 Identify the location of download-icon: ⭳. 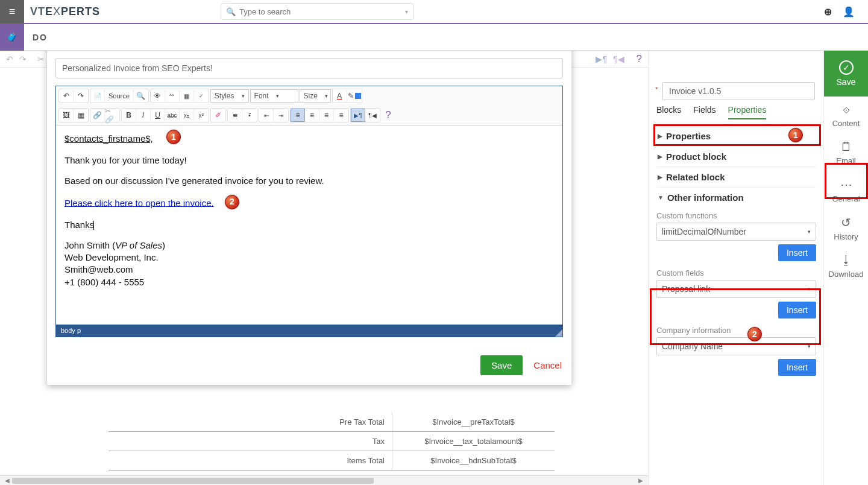
(846, 261).